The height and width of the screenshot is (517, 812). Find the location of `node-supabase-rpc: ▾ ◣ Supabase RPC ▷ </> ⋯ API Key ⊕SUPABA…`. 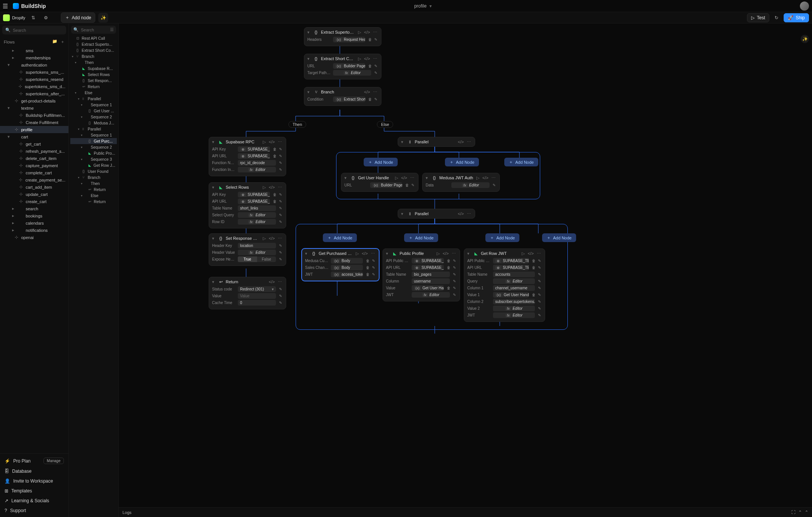

node-supabase-rpc: ▾ ◣ Supabase RPC ▷ </> ⋯ API Key ⊕SUPABA… is located at coordinates (247, 157).